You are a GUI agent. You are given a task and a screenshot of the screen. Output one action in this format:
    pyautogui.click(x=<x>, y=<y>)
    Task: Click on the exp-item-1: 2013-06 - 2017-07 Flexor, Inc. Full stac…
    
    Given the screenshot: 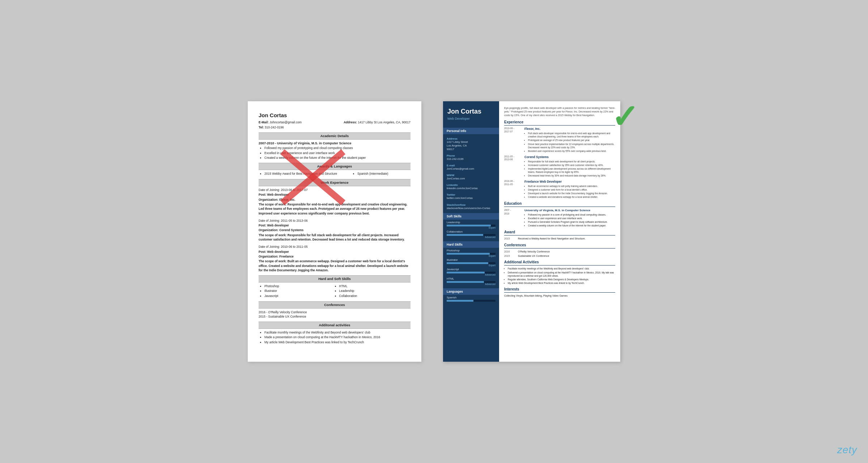 What is the action you would take?
    pyautogui.click(x=560, y=140)
    